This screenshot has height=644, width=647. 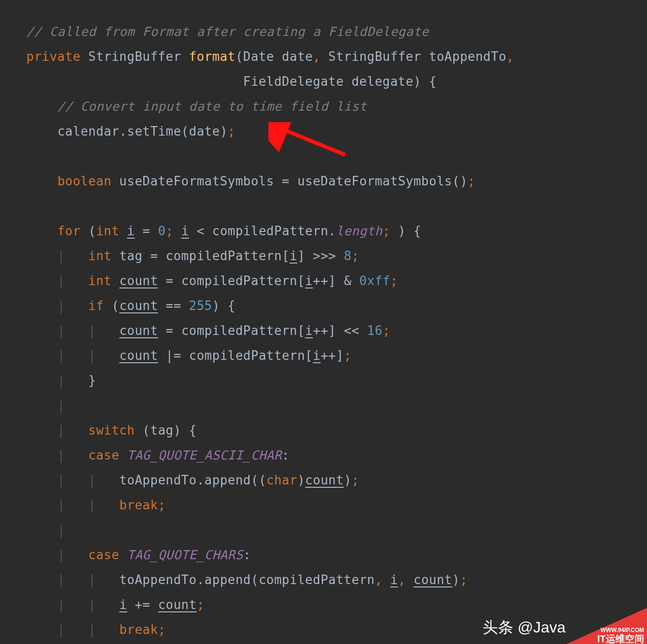 I want to click on type-stringbuffer: StringBuffer, so click(x=135, y=57).